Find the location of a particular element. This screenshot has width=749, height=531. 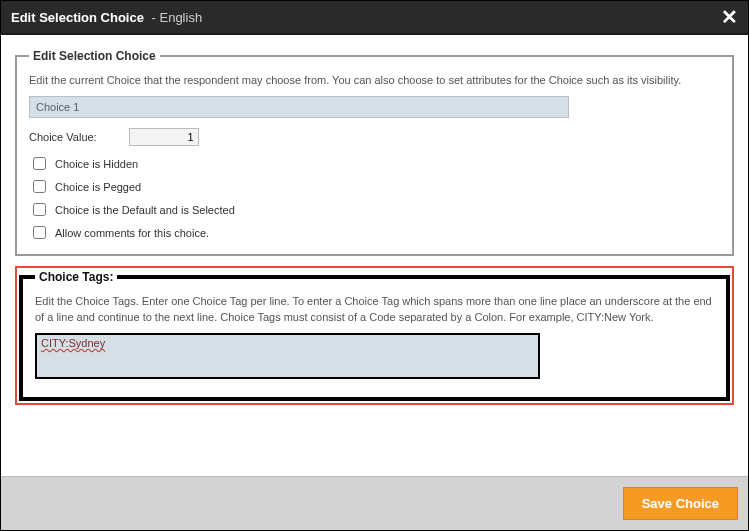

edit-choice-legend: Edit Selection Choice is located at coordinates (94, 56).